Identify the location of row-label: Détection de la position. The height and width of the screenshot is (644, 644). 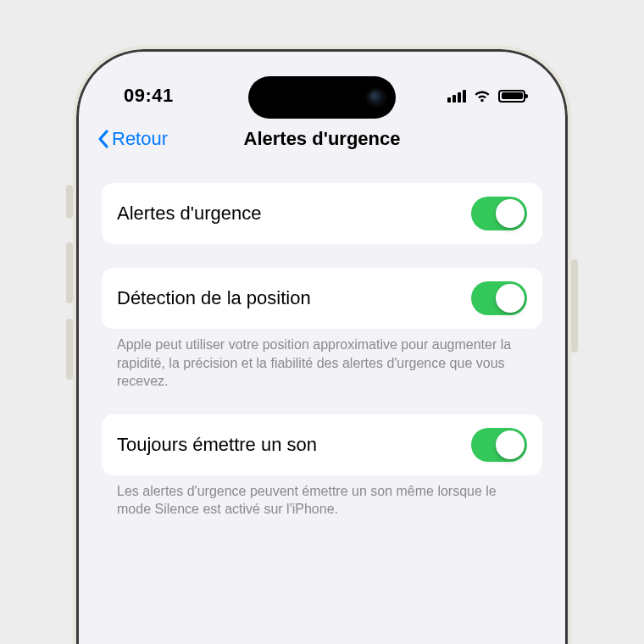
(214, 298).